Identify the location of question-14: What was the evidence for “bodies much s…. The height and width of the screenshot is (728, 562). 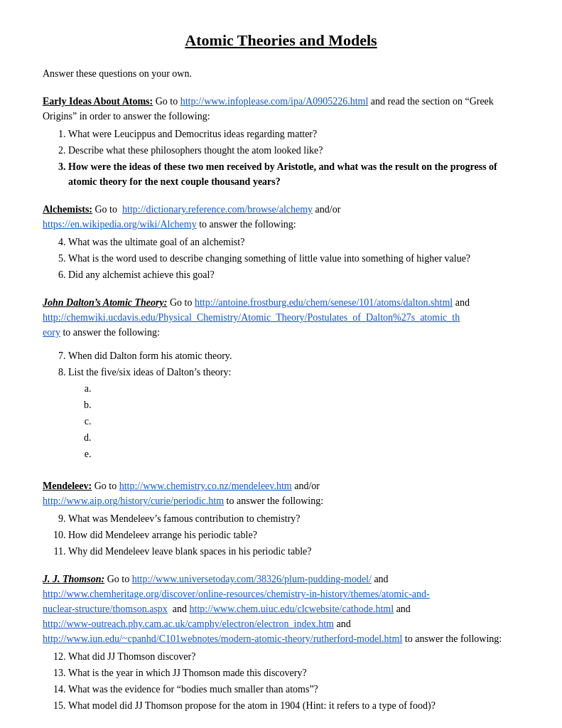
(294, 690).